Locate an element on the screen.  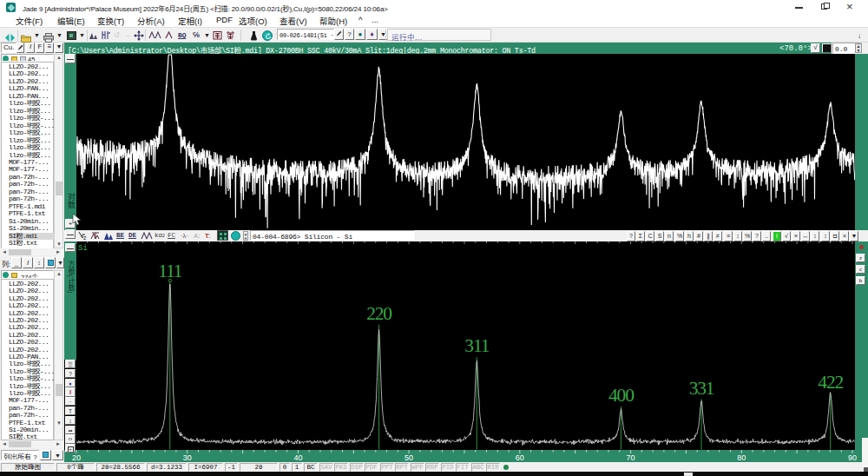
svg-text: 311 is located at coordinates (477, 346).